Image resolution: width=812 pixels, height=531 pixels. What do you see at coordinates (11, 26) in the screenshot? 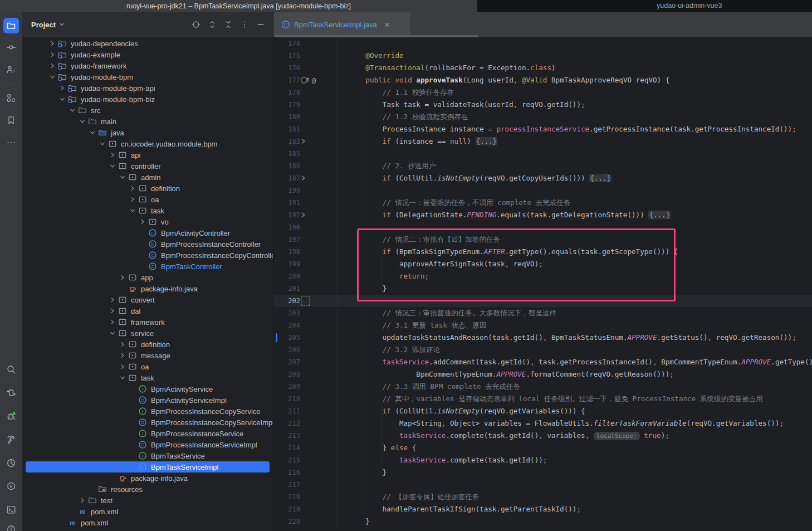
I see `project-folder-icon` at bounding box center [11, 26].